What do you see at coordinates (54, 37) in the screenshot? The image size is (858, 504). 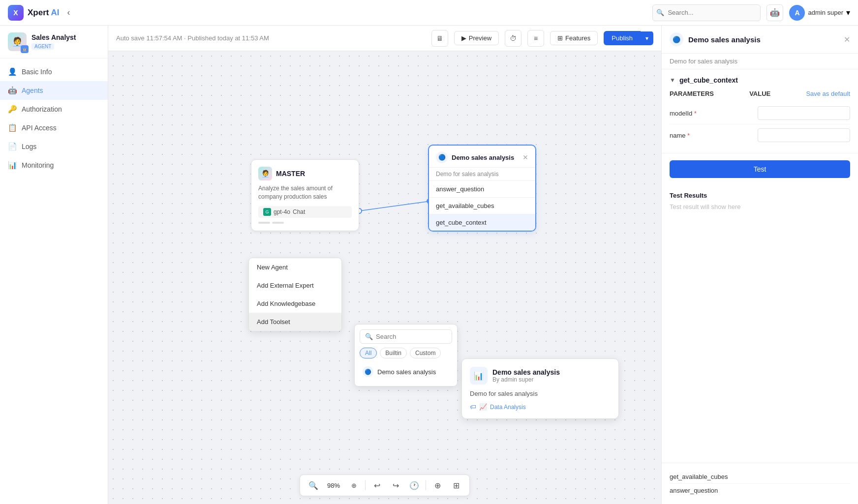 I see `agent-name-label: Sales Analyst` at bounding box center [54, 37].